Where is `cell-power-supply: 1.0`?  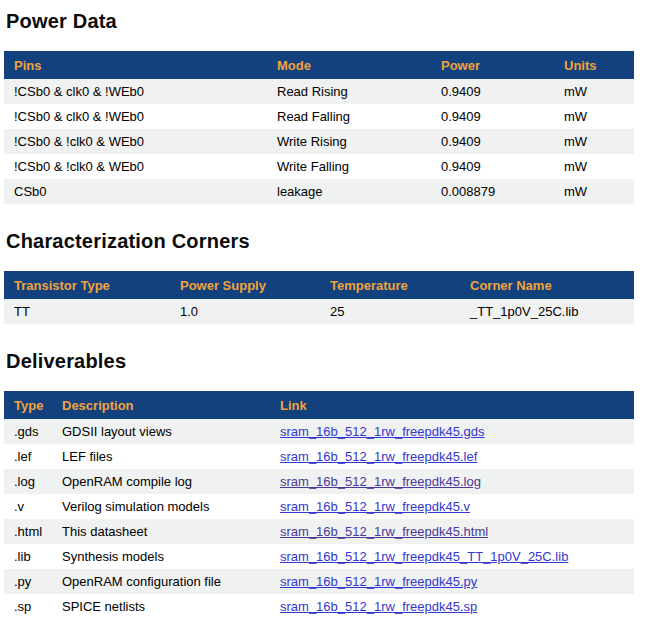 cell-power-supply: 1.0 is located at coordinates (245, 312).